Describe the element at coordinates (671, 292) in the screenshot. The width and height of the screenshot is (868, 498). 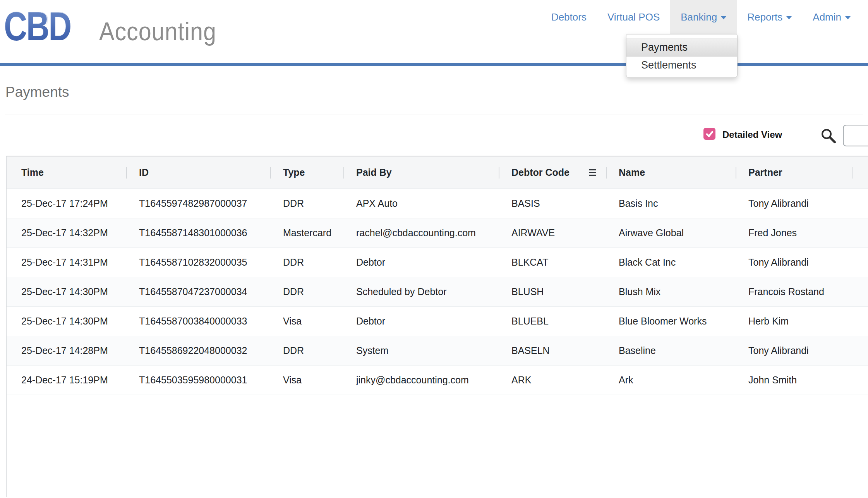
I see `cell-name: Blush Mix` at that location.